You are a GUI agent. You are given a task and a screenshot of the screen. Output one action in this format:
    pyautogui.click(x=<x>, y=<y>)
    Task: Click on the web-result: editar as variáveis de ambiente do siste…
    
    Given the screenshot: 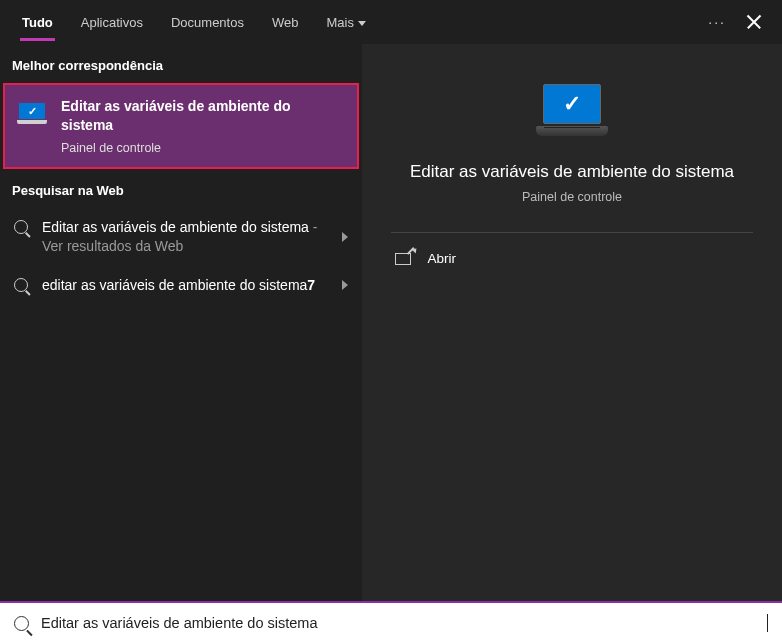 What is the action you would take?
    pyautogui.click(x=181, y=286)
    